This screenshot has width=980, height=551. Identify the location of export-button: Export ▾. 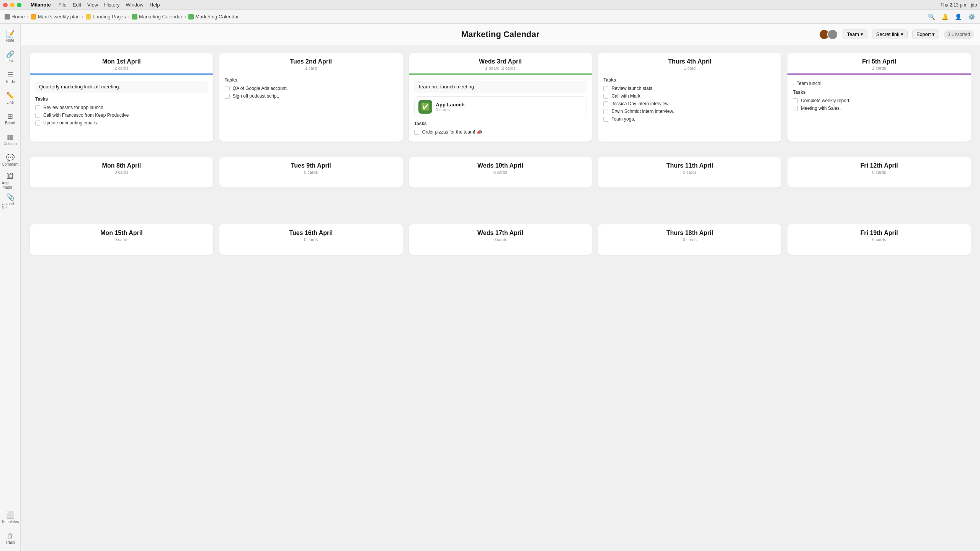
(926, 34).